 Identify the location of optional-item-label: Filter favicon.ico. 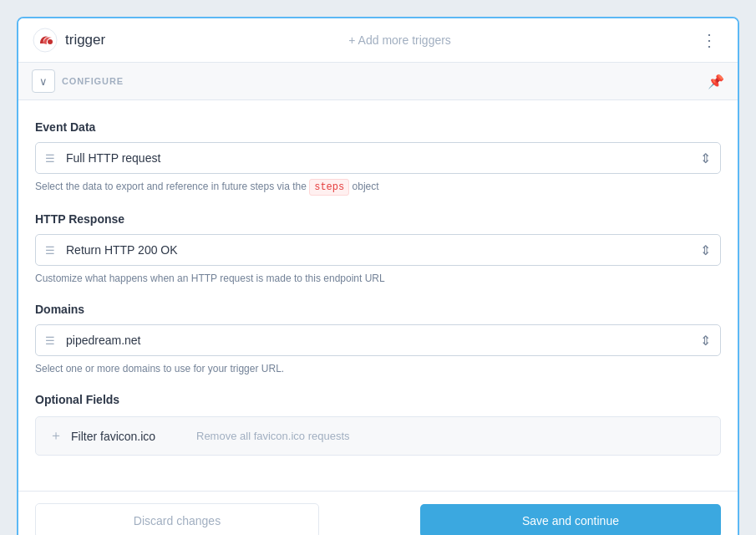
(129, 436).